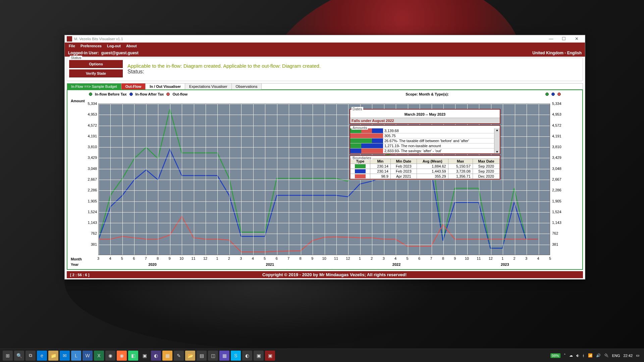  What do you see at coordinates (53, 356) in the screenshot?
I see `explorer-icon: 📁` at bounding box center [53, 356].